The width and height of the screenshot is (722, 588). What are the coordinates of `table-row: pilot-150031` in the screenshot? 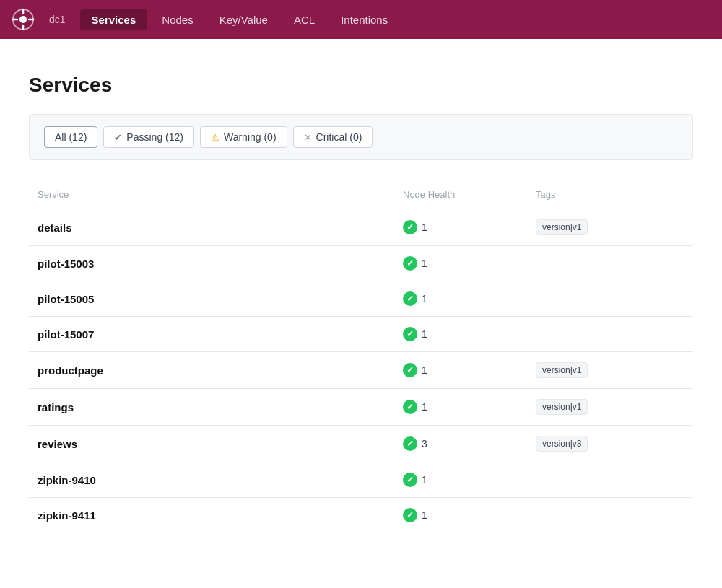 It's located at (361, 264).